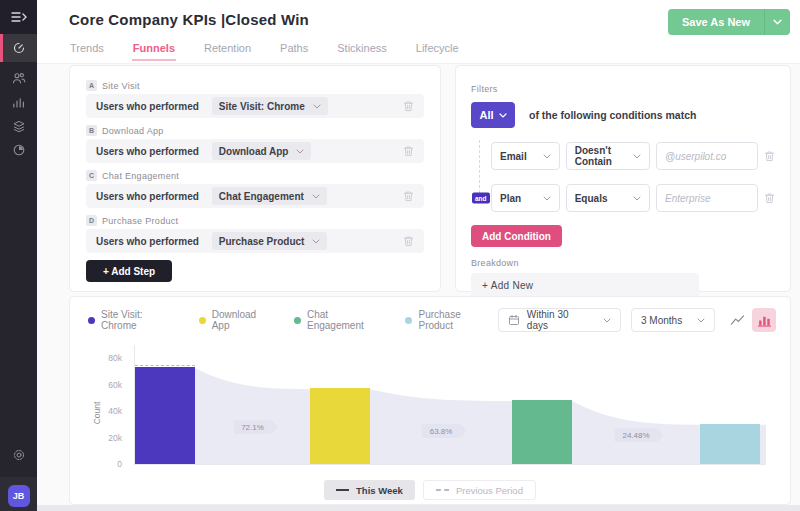 The height and width of the screenshot is (511, 800). Describe the element at coordinates (154, 48) in the screenshot. I see `tab-funnels: Funnels` at that location.